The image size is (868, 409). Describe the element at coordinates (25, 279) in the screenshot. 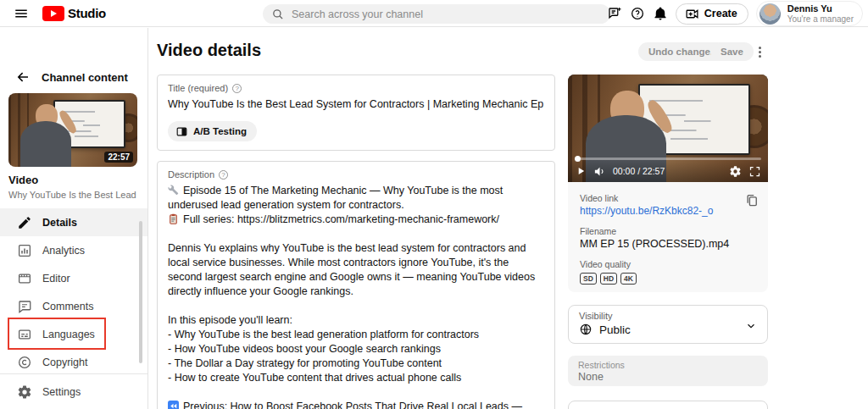

I see `editor-icon` at that location.